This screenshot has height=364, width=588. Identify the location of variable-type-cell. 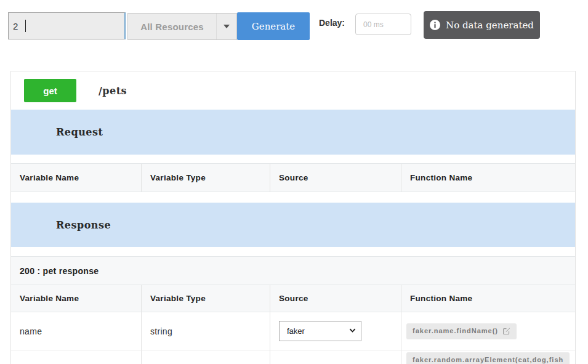
(206, 357).